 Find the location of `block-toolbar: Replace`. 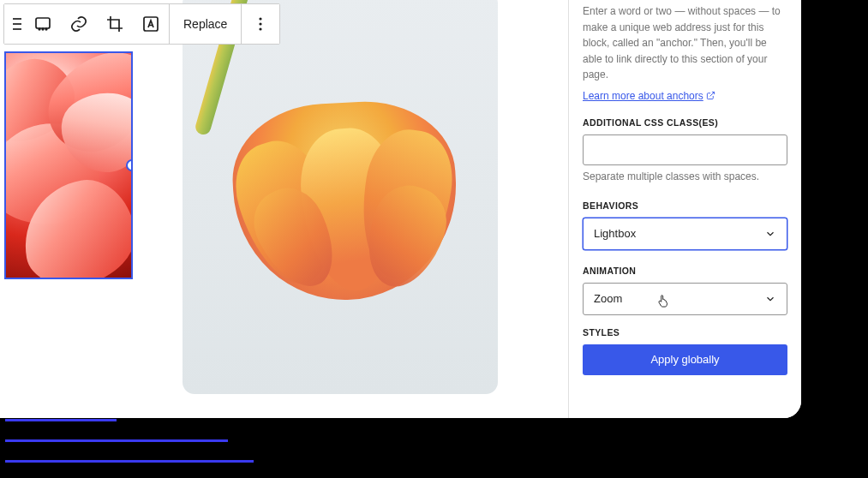

block-toolbar: Replace is located at coordinates (142, 24).